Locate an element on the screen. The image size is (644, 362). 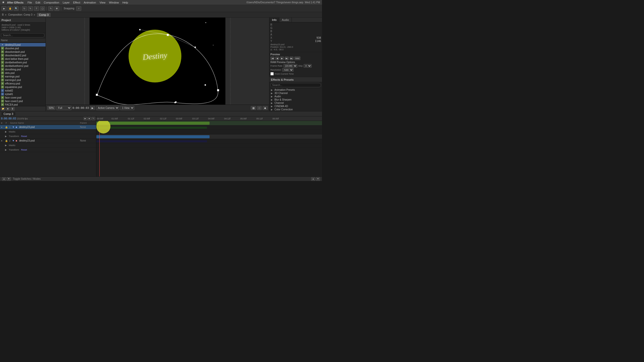
file-item-donothing: P donothing.psd is located at coordinates (23, 69).